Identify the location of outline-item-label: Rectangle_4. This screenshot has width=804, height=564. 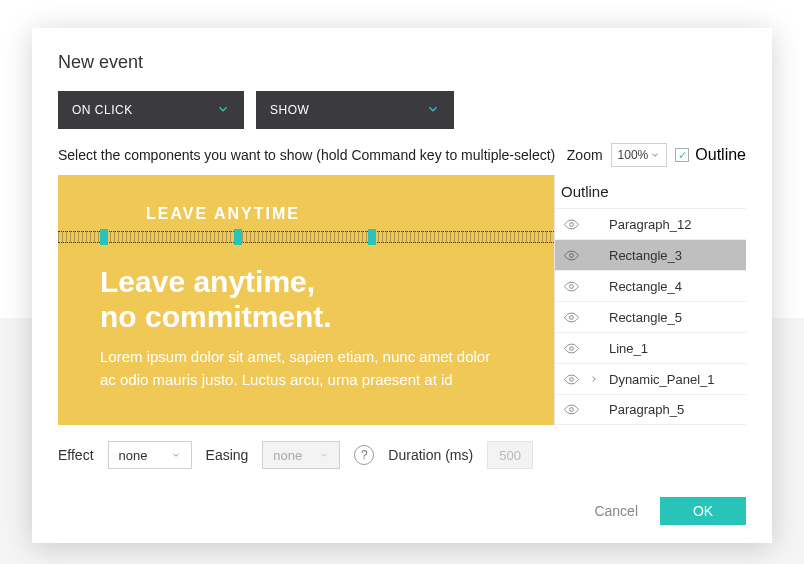
(674, 286).